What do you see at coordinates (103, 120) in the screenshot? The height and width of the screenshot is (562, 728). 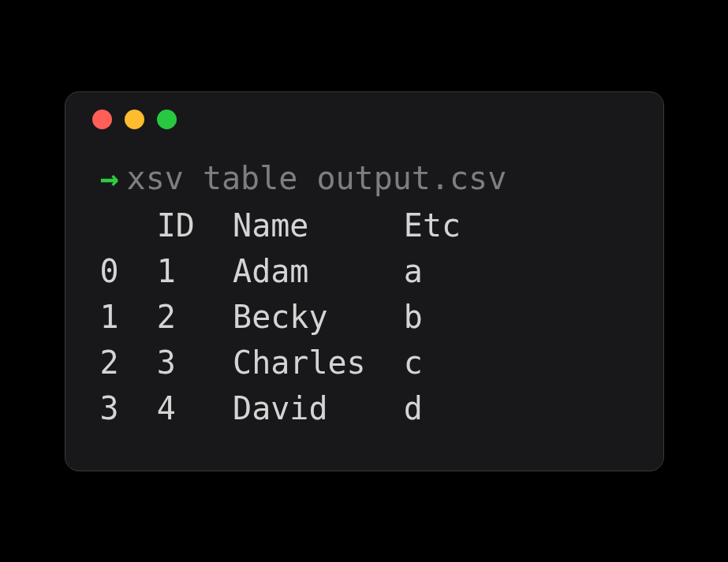 I see `close-window-button` at bounding box center [103, 120].